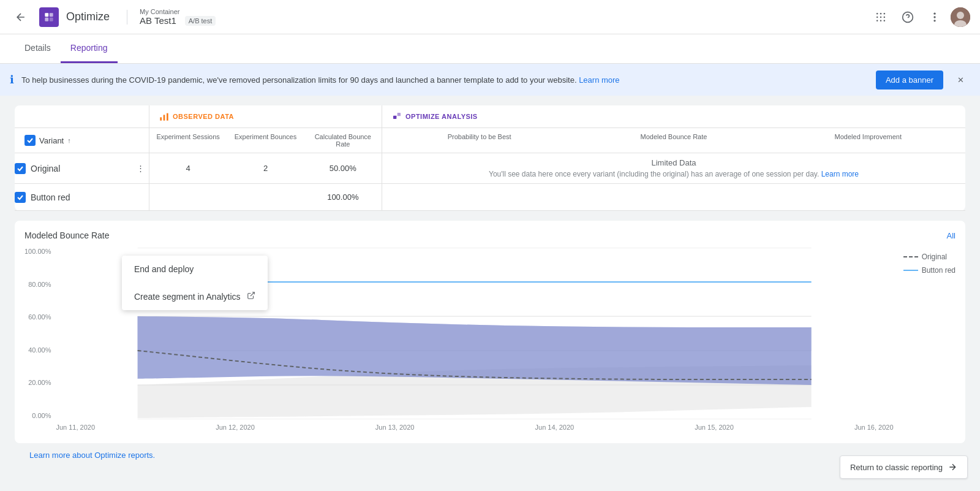 The width and height of the screenshot is (980, 491). I want to click on banner-learn-more-link: Learn more, so click(599, 80).